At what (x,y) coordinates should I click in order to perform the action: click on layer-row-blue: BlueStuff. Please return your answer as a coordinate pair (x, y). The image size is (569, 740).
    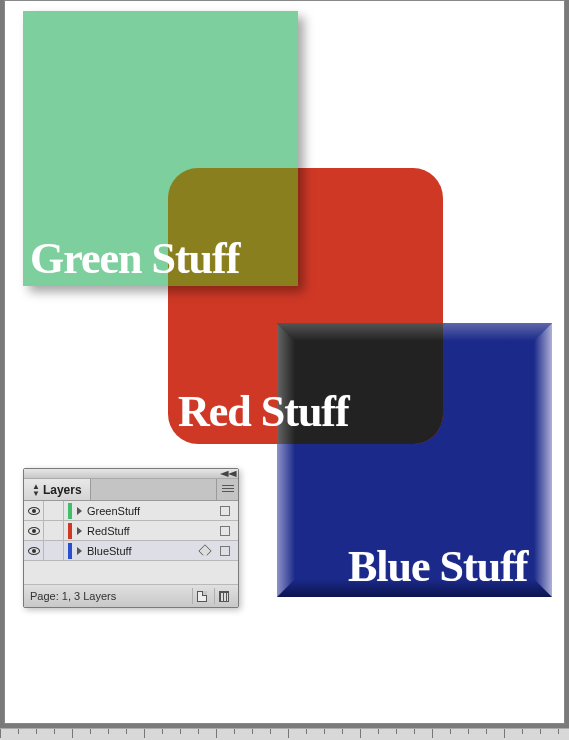
    Looking at the image, I should click on (131, 551).